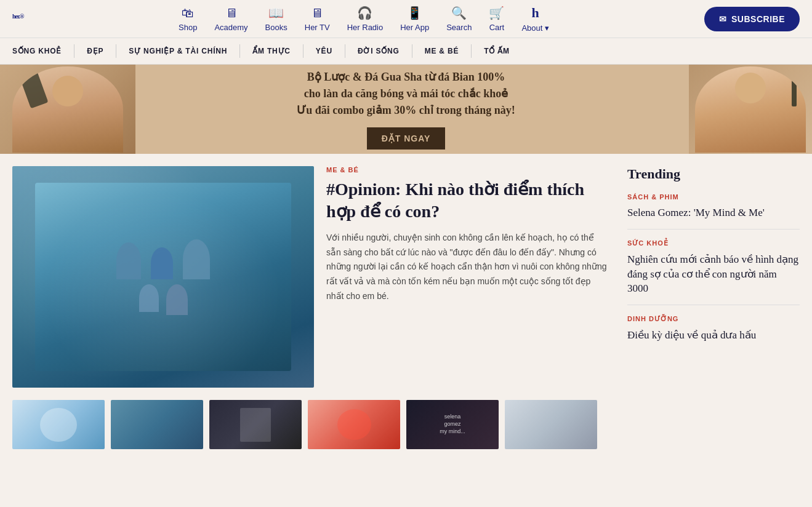 This screenshot has height=507, width=812. What do you see at coordinates (406, 110) in the screenshot?
I see `banner-text: Bộ Lược & Đá Gua Sha từ đá Bian 100% cho…` at bounding box center [406, 110].